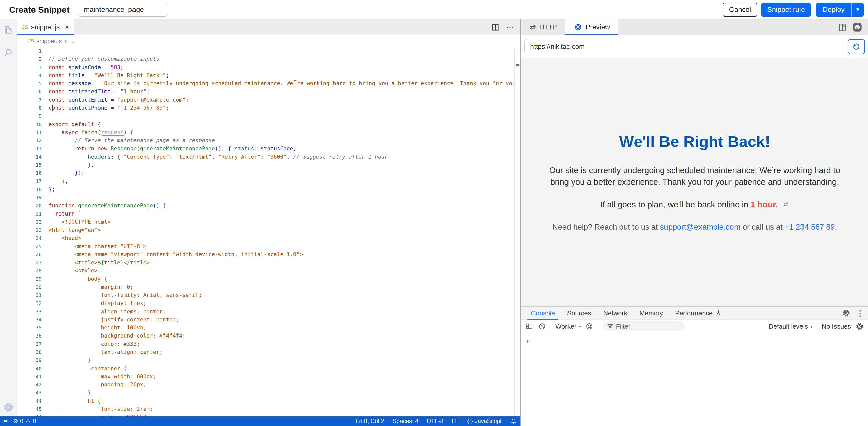 This screenshot has height=426, width=868. I want to click on code-line: 5const message = "Our site is currently …, so click(269, 83).